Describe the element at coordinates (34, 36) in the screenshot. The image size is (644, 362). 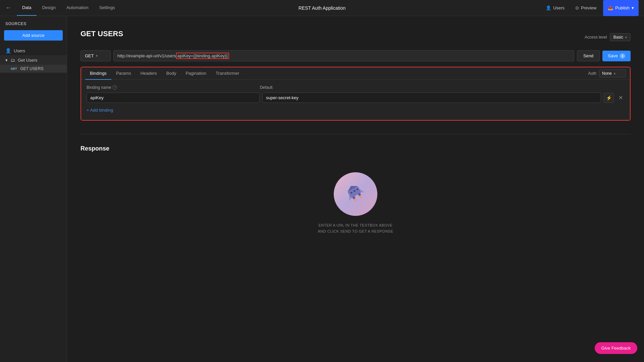
I see `add-source-button: Add source` at that location.